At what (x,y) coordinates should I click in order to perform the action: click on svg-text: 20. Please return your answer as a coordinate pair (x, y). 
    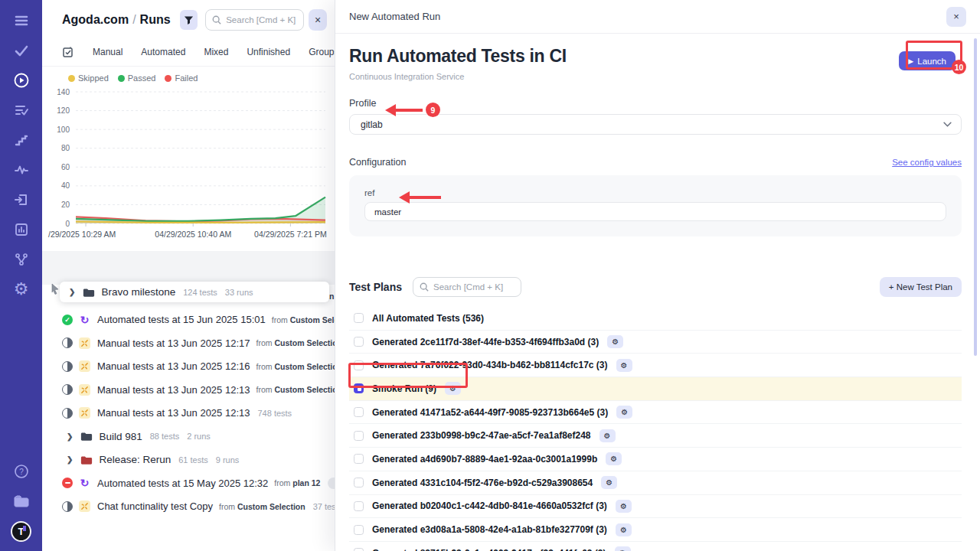
    Looking at the image, I should click on (66, 205).